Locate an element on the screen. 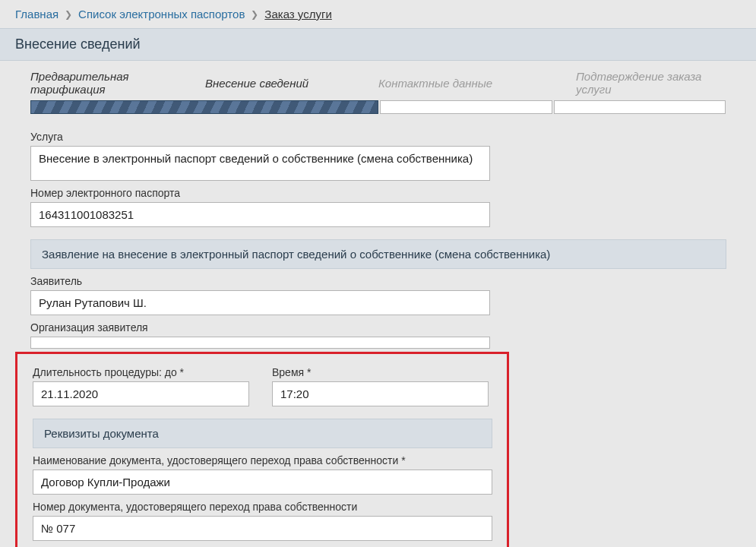 Image resolution: width=756 pixels, height=547 pixels. duration-field is located at coordinates (141, 394).